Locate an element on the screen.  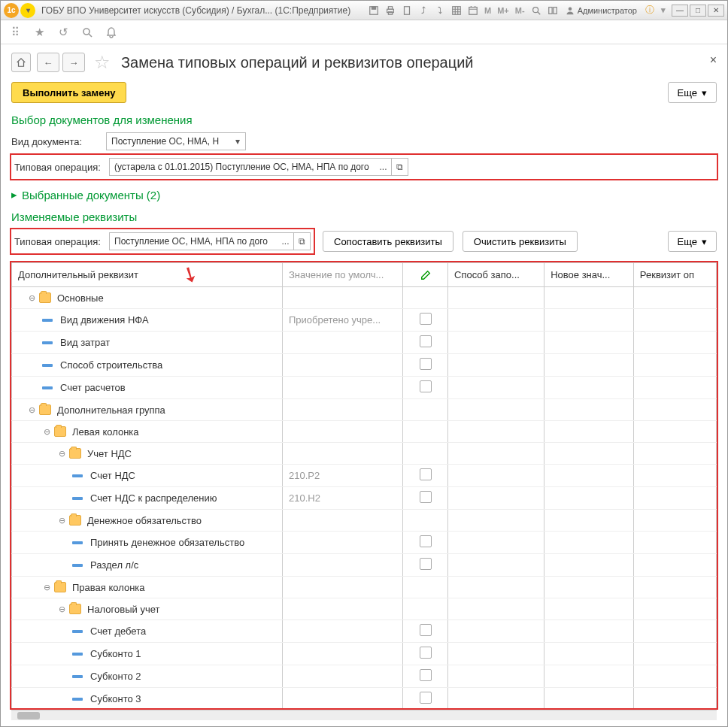
folder-icon is located at coordinates (75, 453).